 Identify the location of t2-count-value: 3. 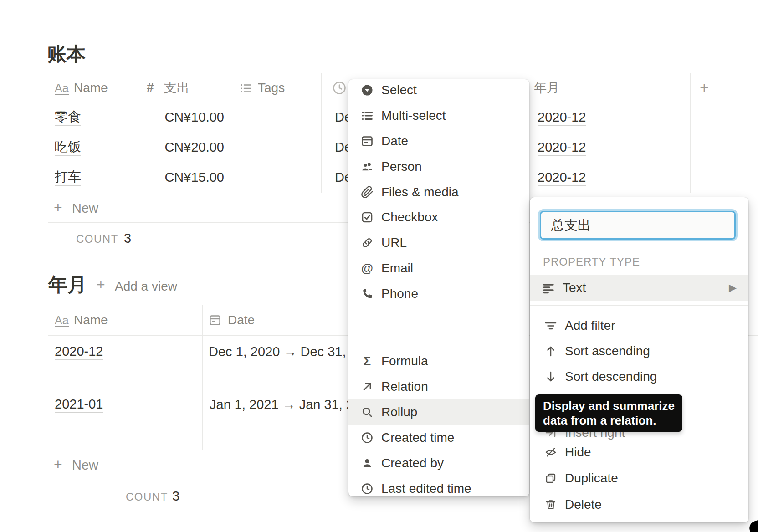
(176, 496).